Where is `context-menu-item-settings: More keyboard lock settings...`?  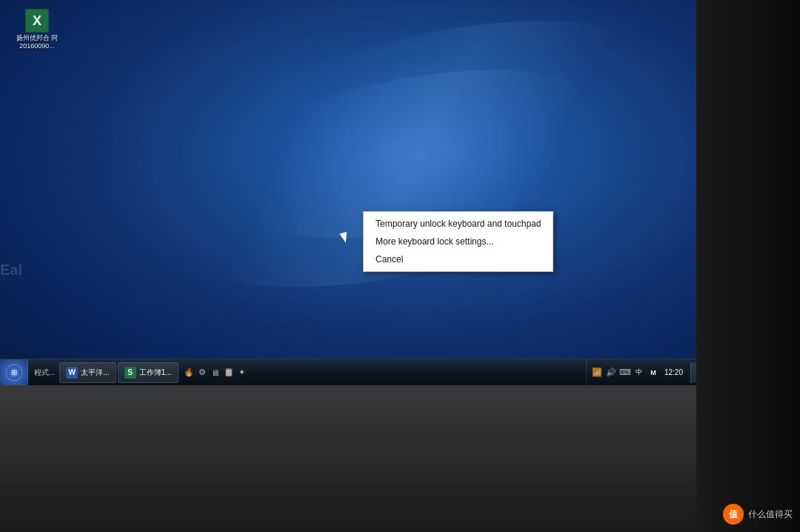
context-menu-item-settings: More keyboard lock settings... is located at coordinates (458, 242).